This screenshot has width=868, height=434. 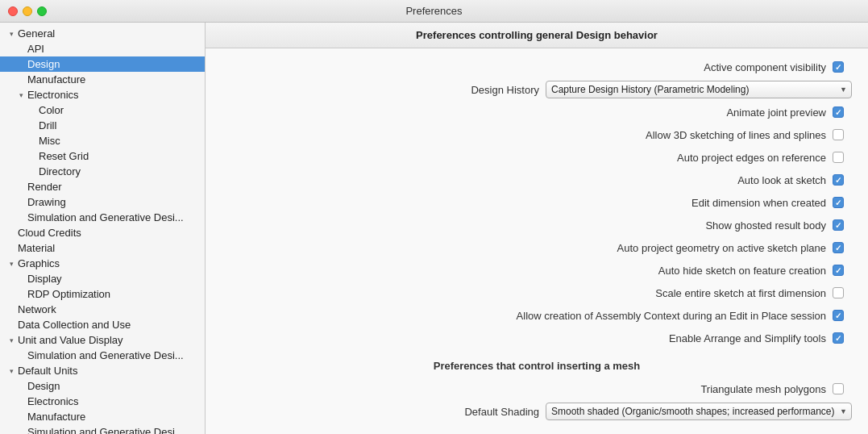 I want to click on pref-label-scale-entire-sketch: Scale entire sketch at first dimension, so click(x=741, y=294).